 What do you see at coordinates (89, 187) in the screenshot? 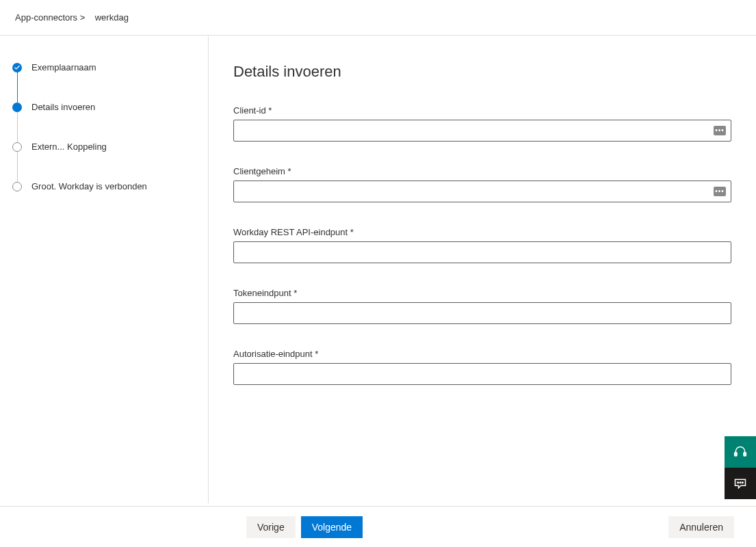
I see `step-label: Groot. Workday is verbonden` at bounding box center [89, 187].